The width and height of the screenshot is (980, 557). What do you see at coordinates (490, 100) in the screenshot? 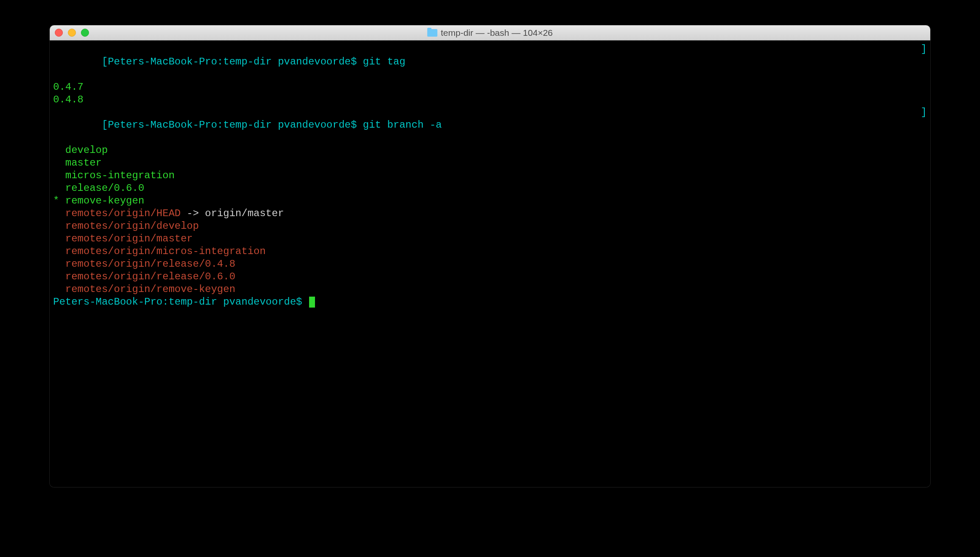
I see `tag-output: 0.4.8` at bounding box center [490, 100].